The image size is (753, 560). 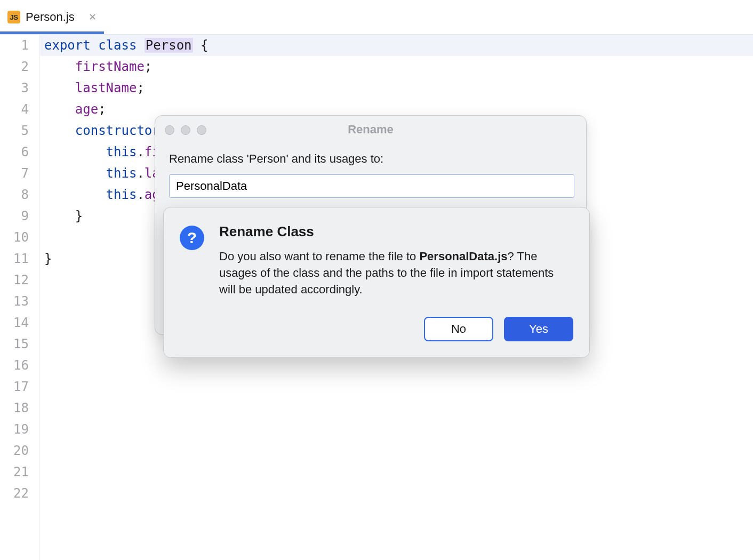 I want to click on code-line: firstName;, so click(x=397, y=67).